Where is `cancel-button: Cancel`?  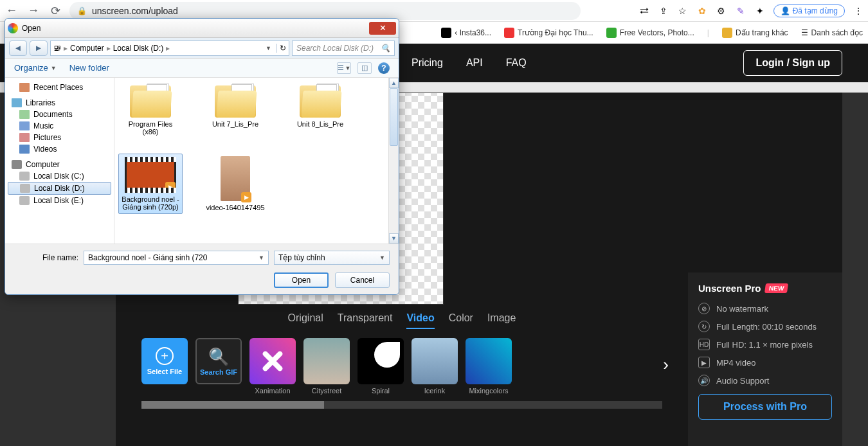
cancel-button: Cancel is located at coordinates (363, 280).